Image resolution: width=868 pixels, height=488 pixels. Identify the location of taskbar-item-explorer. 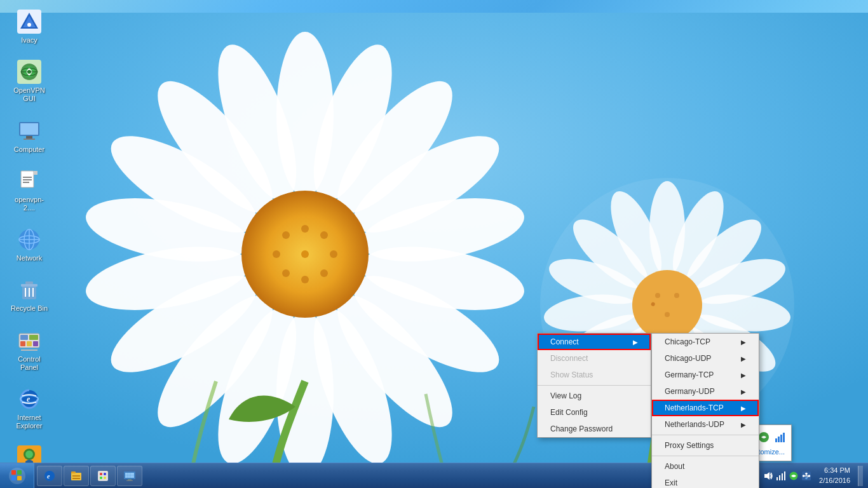
(76, 476).